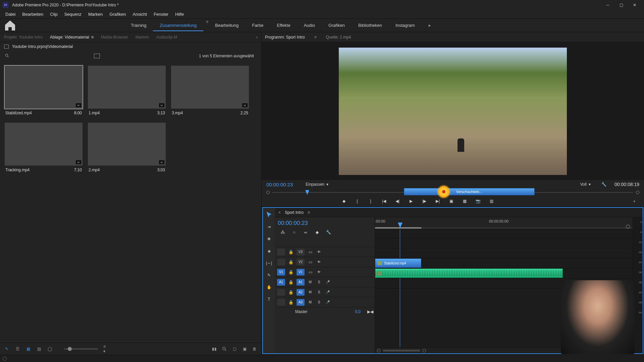  What do you see at coordinates (379, 351) in the screenshot?
I see `zoom-handle-left` at bounding box center [379, 351].